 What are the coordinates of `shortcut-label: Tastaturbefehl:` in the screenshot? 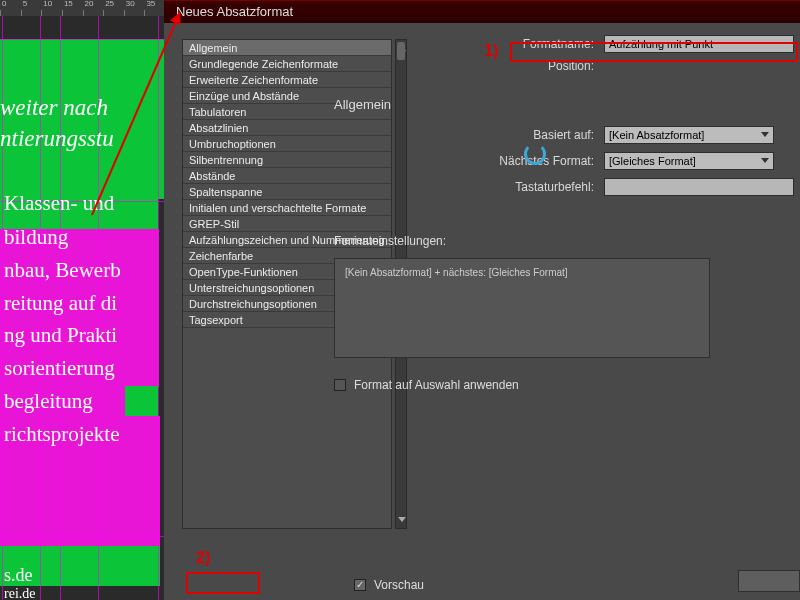 It's located at (509, 187).